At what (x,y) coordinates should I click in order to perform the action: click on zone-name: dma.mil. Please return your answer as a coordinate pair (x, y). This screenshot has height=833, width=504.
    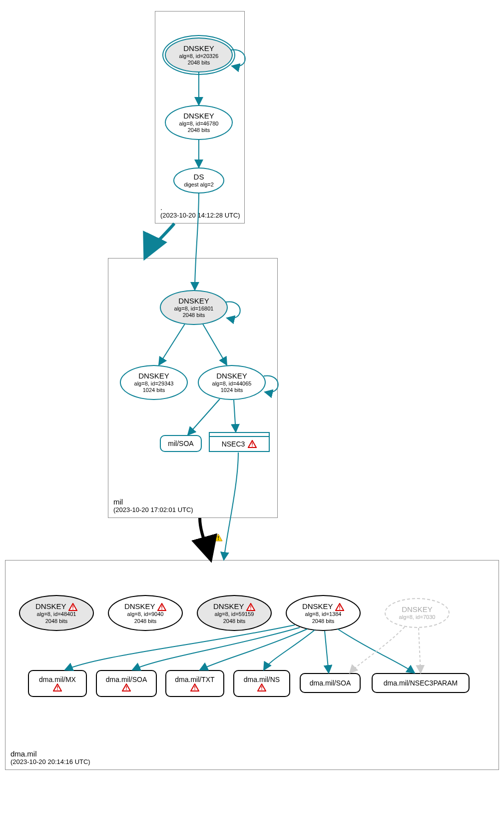
    Looking at the image, I should click on (50, 754).